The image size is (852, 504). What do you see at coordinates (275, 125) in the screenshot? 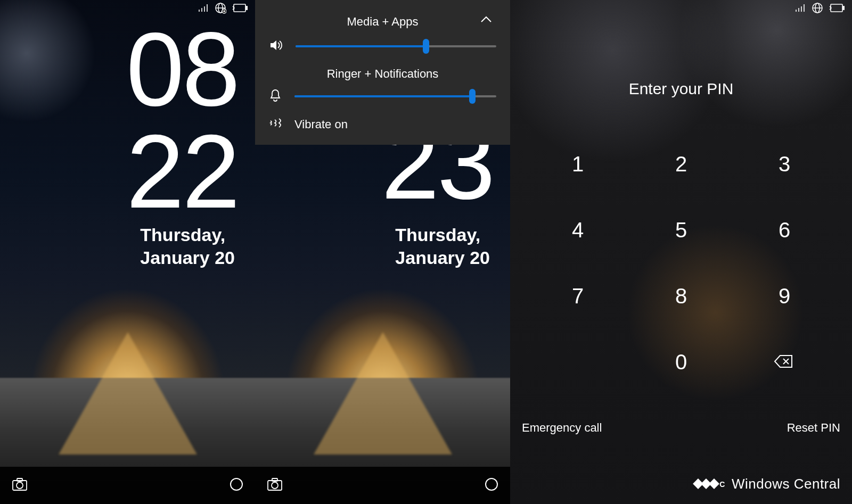
I see `vibrate-icon` at bounding box center [275, 125].